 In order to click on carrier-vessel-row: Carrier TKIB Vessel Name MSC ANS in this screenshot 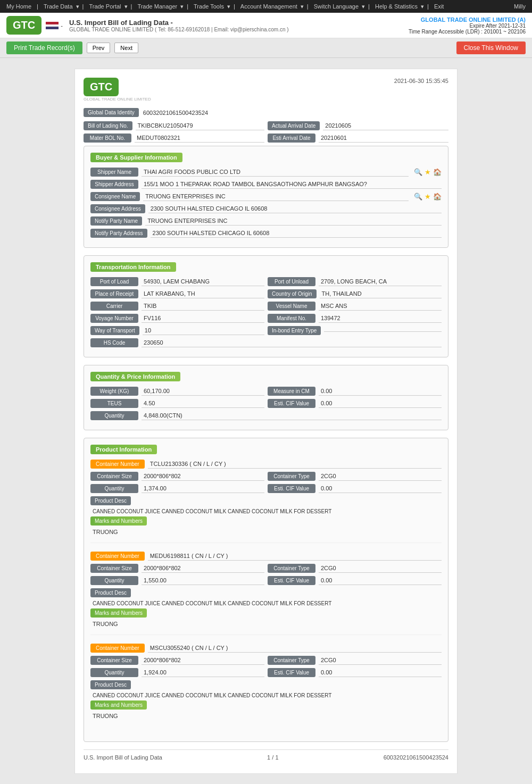, I will do `click(266, 306)`.